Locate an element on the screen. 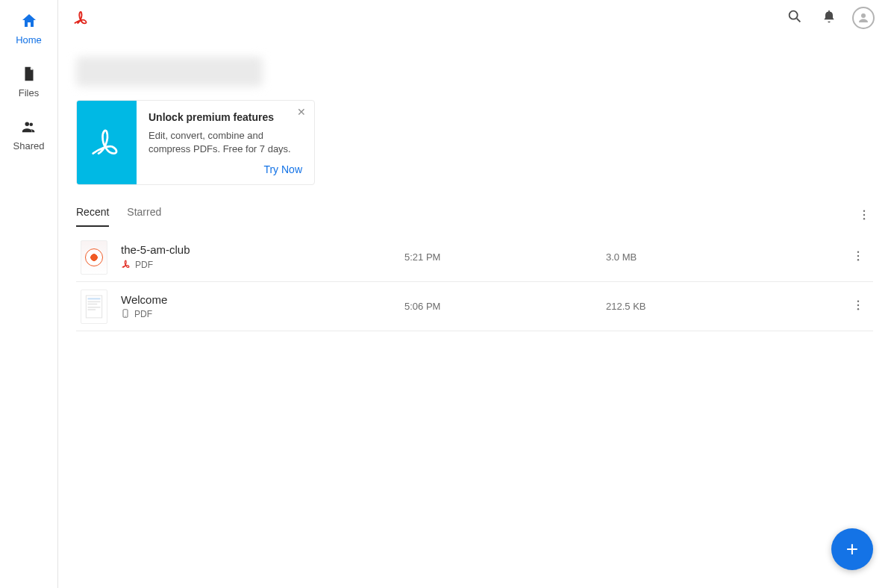 Image resolution: width=891 pixels, height=588 pixels. promo-title: Unlock premium features is located at coordinates (225, 117).